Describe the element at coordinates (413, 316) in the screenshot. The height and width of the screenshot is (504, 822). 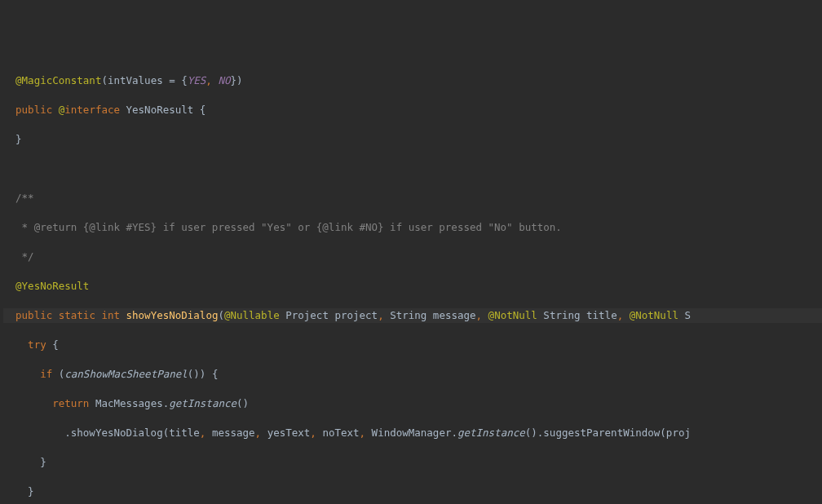
I see `current-line: public static int showYesNoDialog(@Nulla…` at that location.